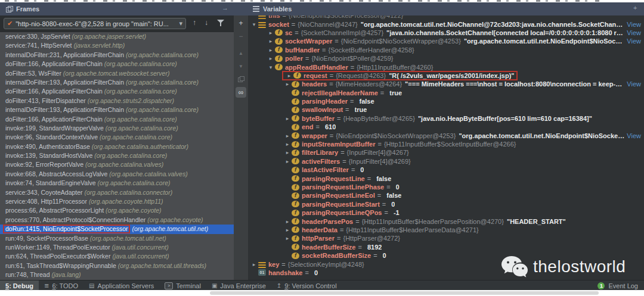  I want to click on mute-renderers-button: ∞, so click(241, 92).